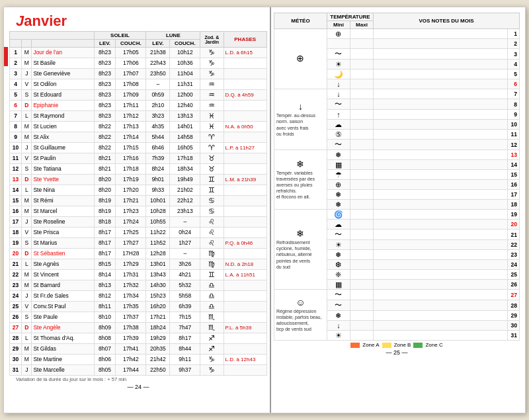 Image resolution: width=529 pixels, height=420 pixels. Describe the element at coordinates (139, 53) in the screenshot. I see `calendar-row: 1 M Jour de l'an 8h23 17h05 21h38 10h12 …` at that location.